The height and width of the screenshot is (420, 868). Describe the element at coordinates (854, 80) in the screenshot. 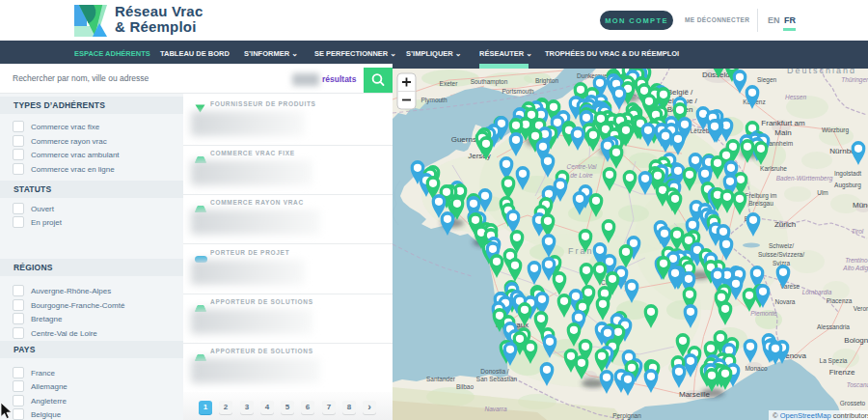

I see `svg-text: Thüringen` at that location.